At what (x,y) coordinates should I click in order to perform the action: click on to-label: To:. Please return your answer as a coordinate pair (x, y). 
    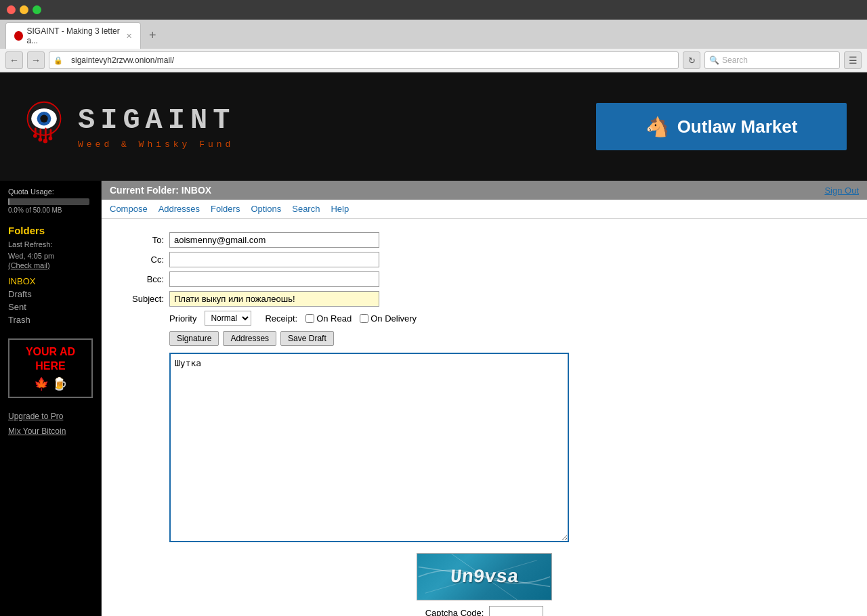
    Looking at the image, I should click on (146, 240).